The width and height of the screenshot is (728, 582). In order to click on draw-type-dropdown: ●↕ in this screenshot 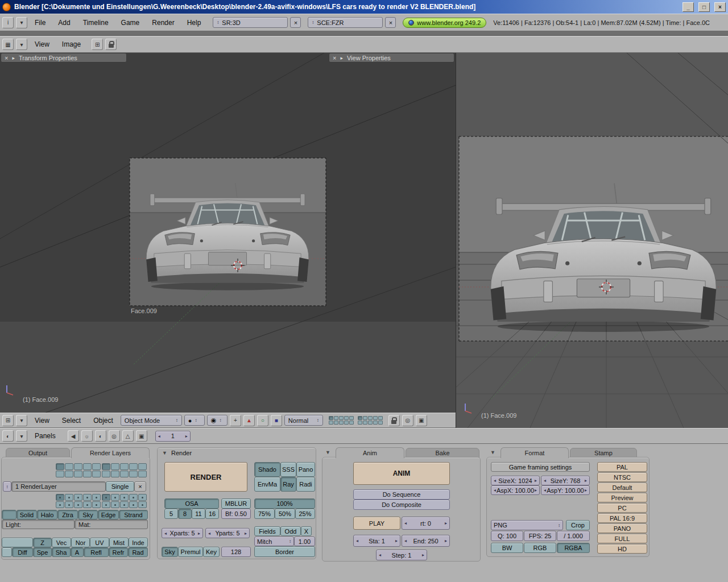, I will do `click(195, 421)`.